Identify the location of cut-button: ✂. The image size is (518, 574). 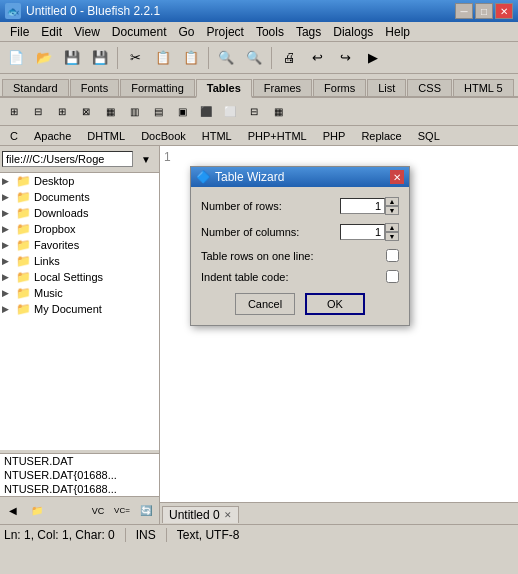
(135, 58).